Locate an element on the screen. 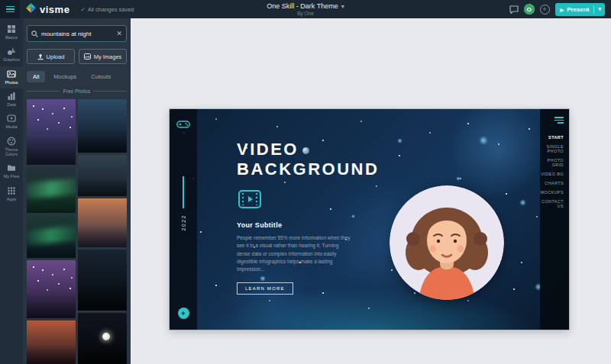  sidebar-item-graphics: Graphics is located at coordinates (11, 55).